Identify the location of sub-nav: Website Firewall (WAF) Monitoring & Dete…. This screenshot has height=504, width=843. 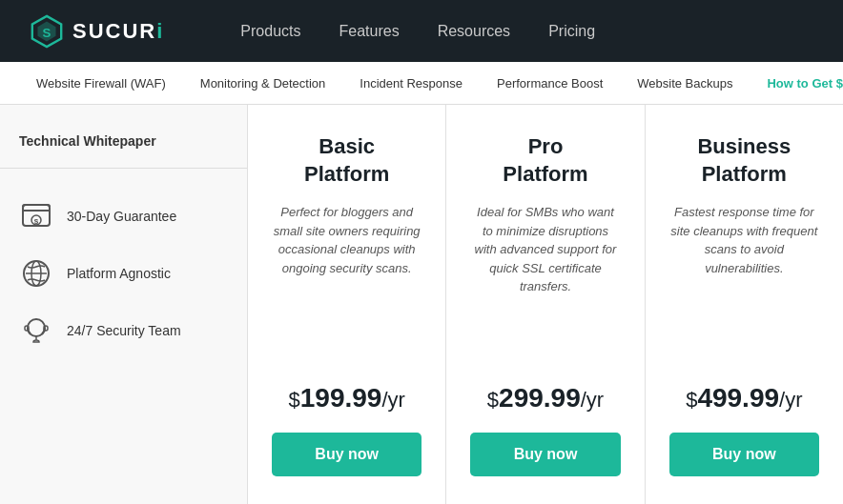
(422, 84).